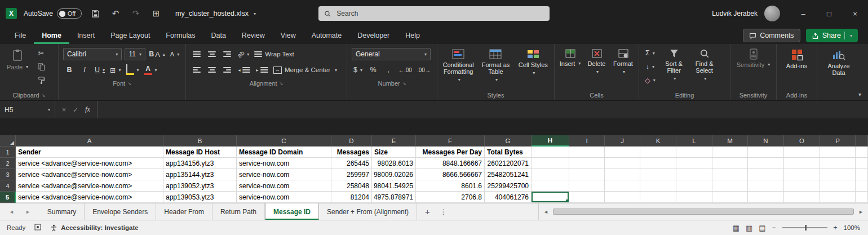 This screenshot has height=235, width=868. Describe the element at coordinates (570, 57) in the screenshot. I see `insert-cells-button: Insert▾` at that location.